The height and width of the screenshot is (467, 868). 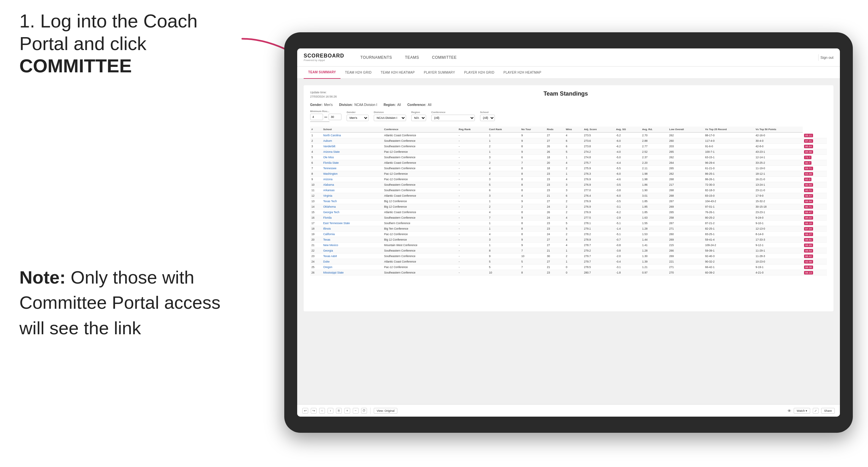 What do you see at coordinates (522, 73) in the screenshot?
I see `sub-nav-player-h2h-heatmap: PLAYER H2H HEATMAP` at bounding box center [522, 73].